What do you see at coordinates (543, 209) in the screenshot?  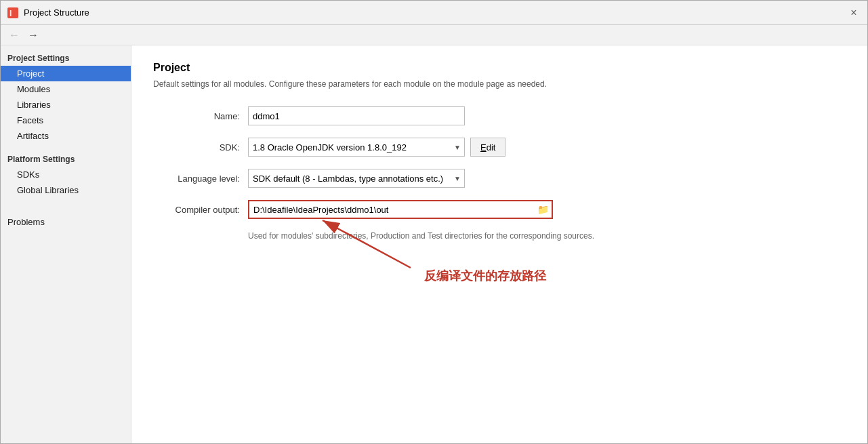 I see `browse-folder-button: 📁` at bounding box center [543, 209].